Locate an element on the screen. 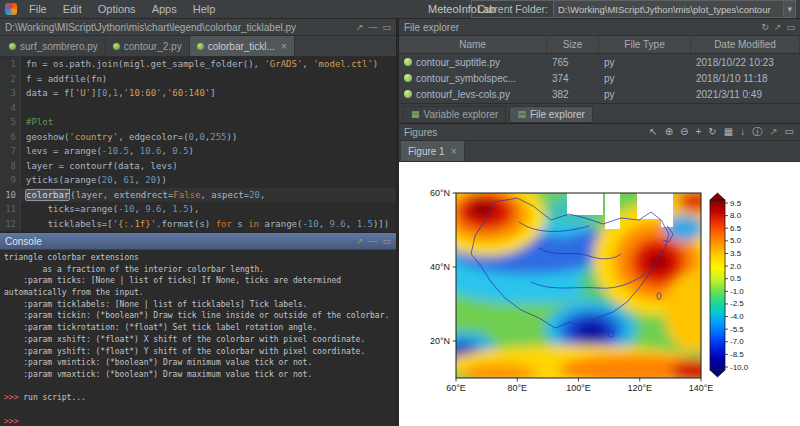 The image size is (800, 426). code-text: yticks(arange(20, 61, 20)) is located at coordinates (208, 180).